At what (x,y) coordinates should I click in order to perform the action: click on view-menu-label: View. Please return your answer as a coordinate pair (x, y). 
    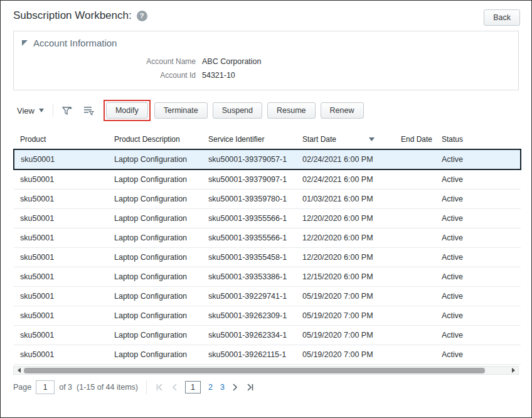
    Looking at the image, I should click on (26, 110).